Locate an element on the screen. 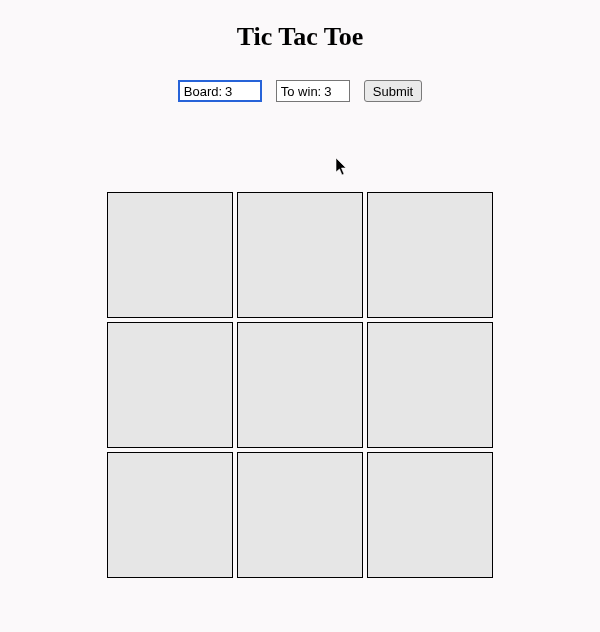  board-size-label: Board: is located at coordinates (203, 92).